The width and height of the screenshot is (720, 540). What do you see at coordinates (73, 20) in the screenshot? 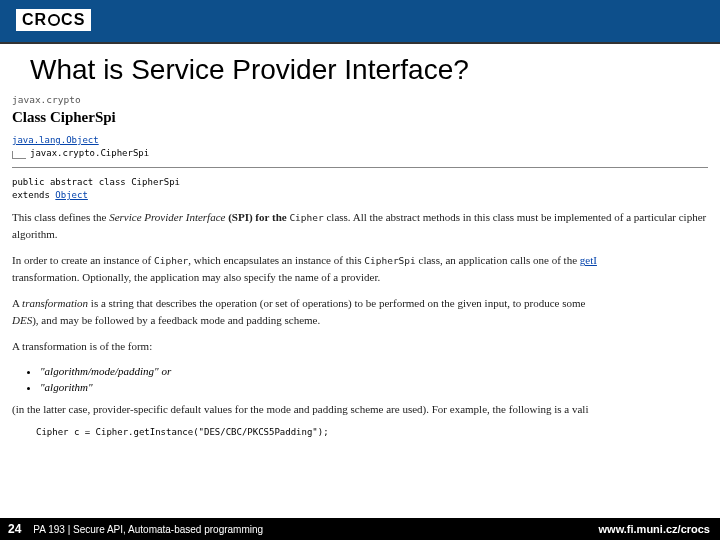
I see `logo-text-right: CS` at bounding box center [73, 20].